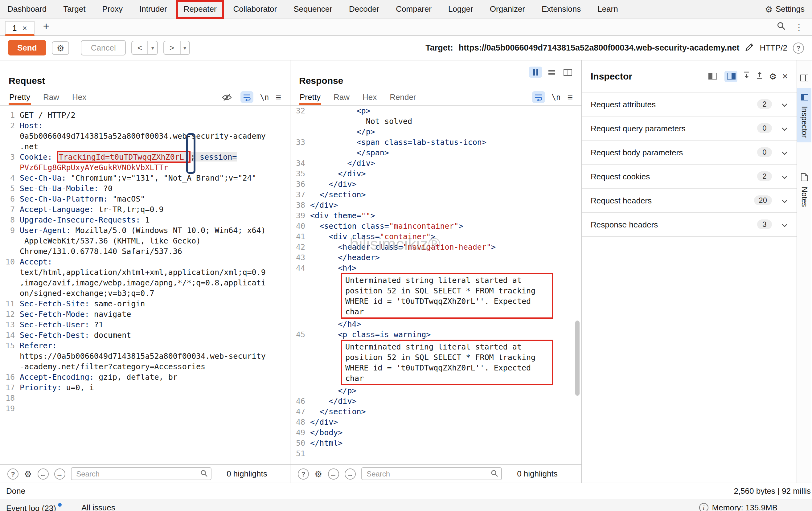 This screenshot has width=812, height=511. Describe the element at coordinates (364, 9) in the screenshot. I see `menu-item-decoder: Decoder` at that location.